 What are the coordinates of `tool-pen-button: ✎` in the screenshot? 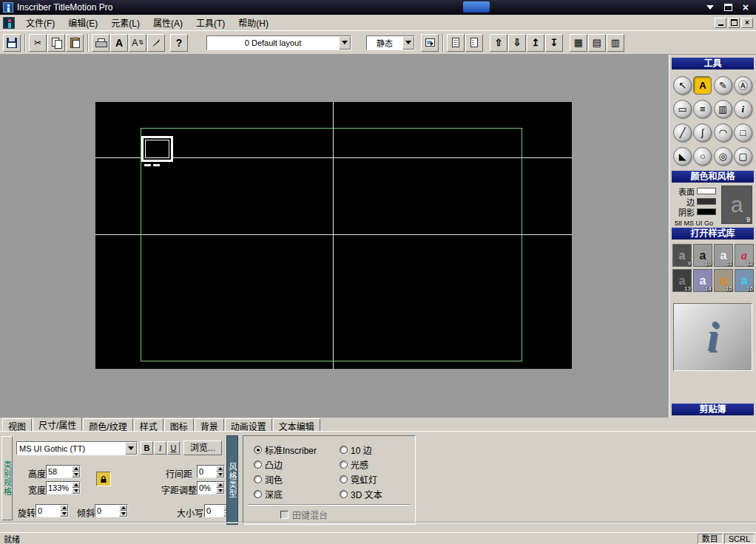 It's located at (723, 86).